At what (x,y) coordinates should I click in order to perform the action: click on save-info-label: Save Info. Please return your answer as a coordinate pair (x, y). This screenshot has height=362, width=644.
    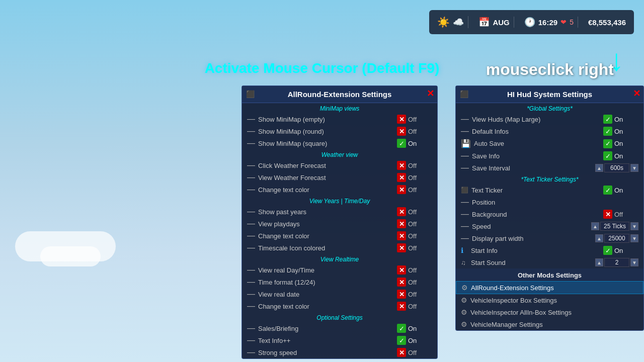
    Looking at the image, I should click on (536, 156).